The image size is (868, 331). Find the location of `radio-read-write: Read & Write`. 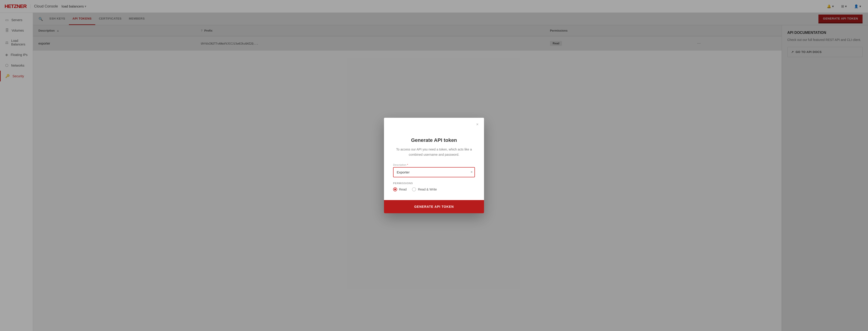

radio-read-write: Read & Write is located at coordinates (425, 189).